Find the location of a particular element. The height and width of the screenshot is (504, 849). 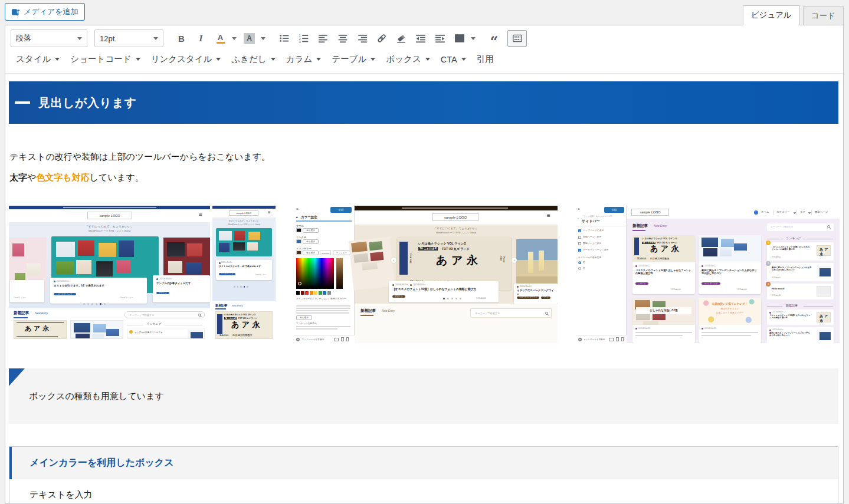

menu-speech-bubble: ふきだし is located at coordinates (253, 59).